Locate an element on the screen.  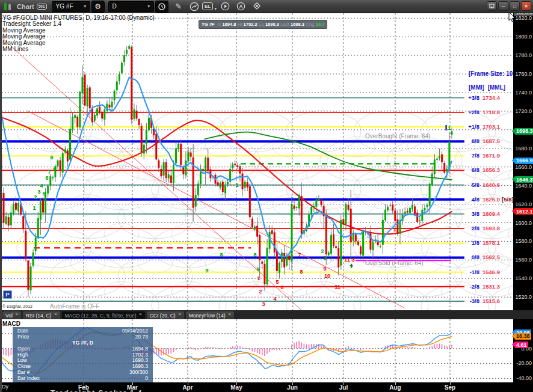
chart-legend: YG #F,GOLD MINI FUTURES, D, 19:16-17:00 … is located at coordinates (78, 34).